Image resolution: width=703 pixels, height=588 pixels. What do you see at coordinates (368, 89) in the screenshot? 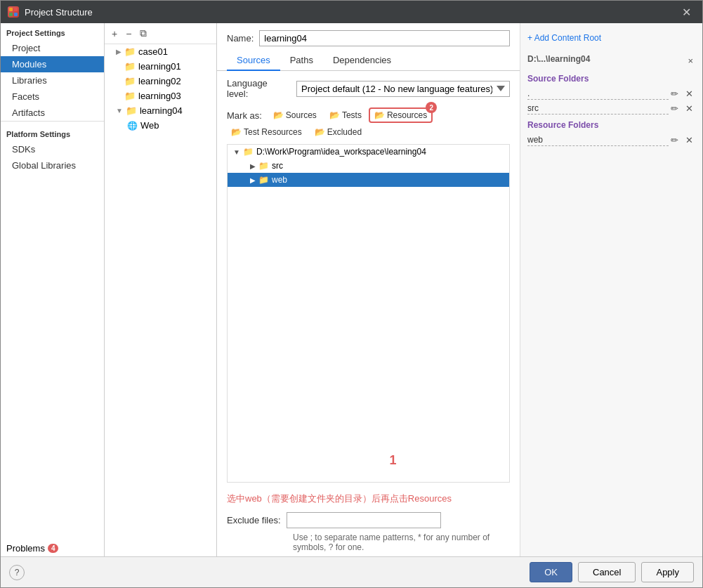
I see `lang-level-row: Language level: Project default (12 - No…` at bounding box center [368, 89].